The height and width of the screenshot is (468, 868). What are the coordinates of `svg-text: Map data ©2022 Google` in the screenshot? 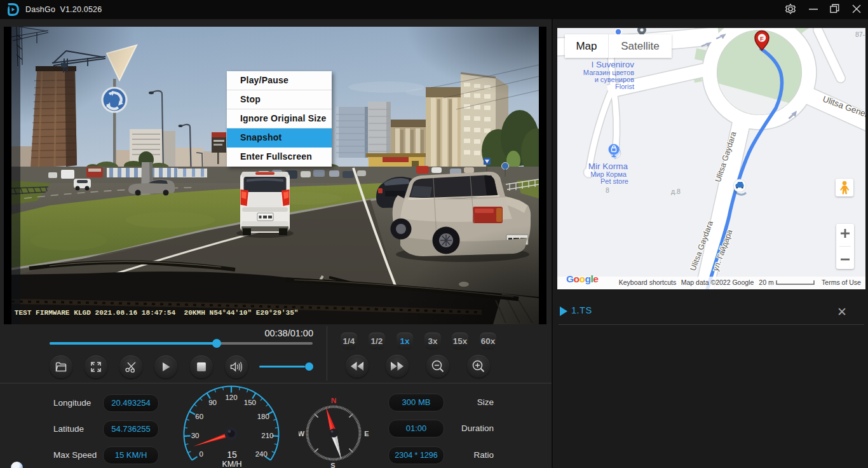 It's located at (718, 282).